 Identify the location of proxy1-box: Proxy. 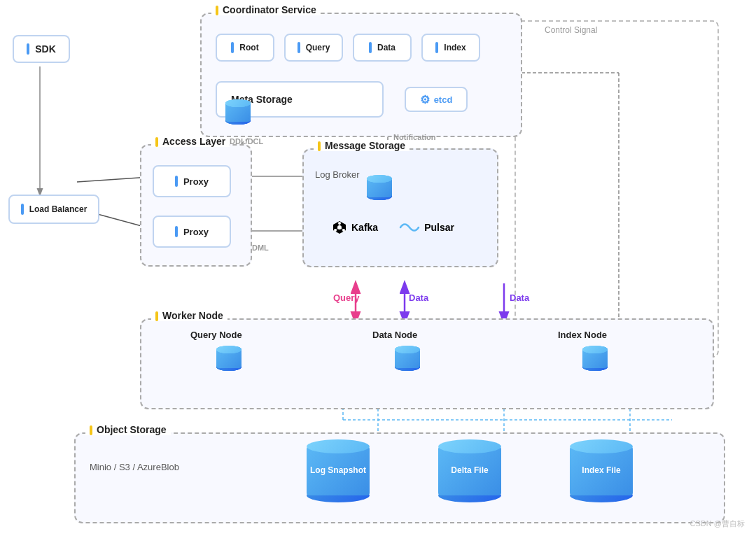
(192, 181).